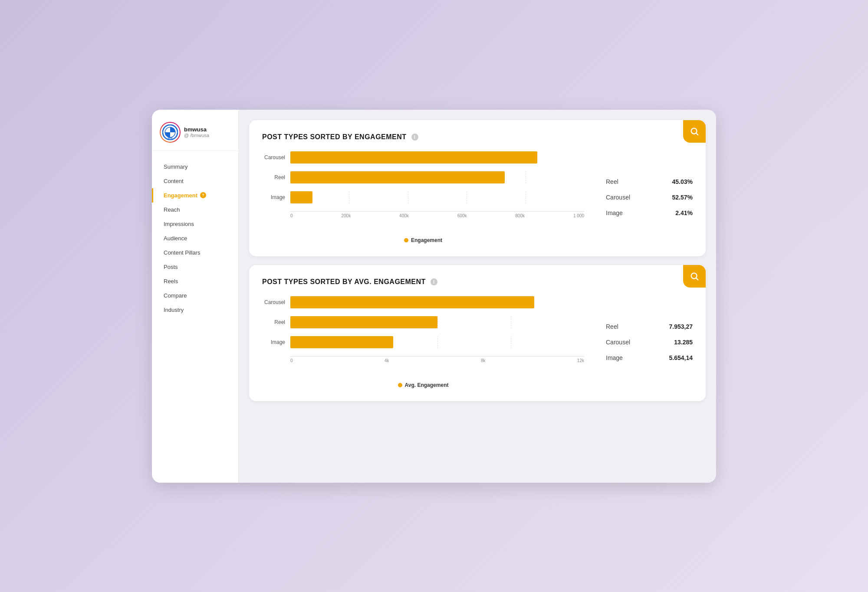 This screenshot has height=592, width=868. Describe the element at coordinates (195, 167) in the screenshot. I see `sidebar-item-summary: Summary` at that location.